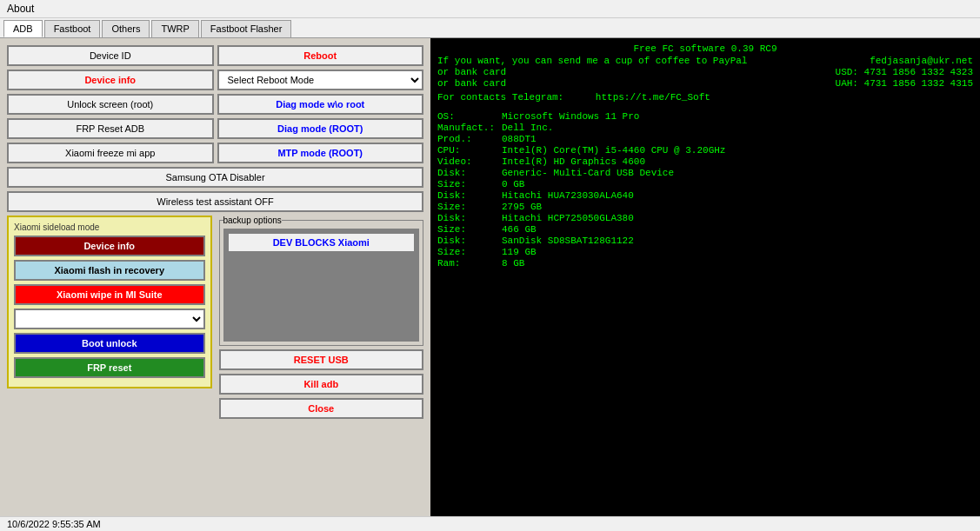 Image resolution: width=980 pixels, height=531 pixels. Describe the element at coordinates (568, 241) in the screenshot. I see `disk4-value: SanDisk SD8SBAT128G1122` at that location.